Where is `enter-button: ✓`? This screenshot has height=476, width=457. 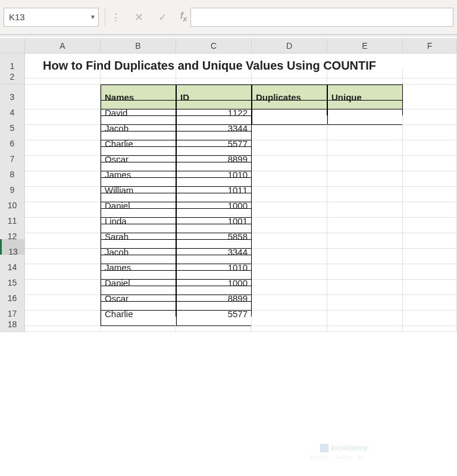 enter-button: ✓ is located at coordinates (162, 17).